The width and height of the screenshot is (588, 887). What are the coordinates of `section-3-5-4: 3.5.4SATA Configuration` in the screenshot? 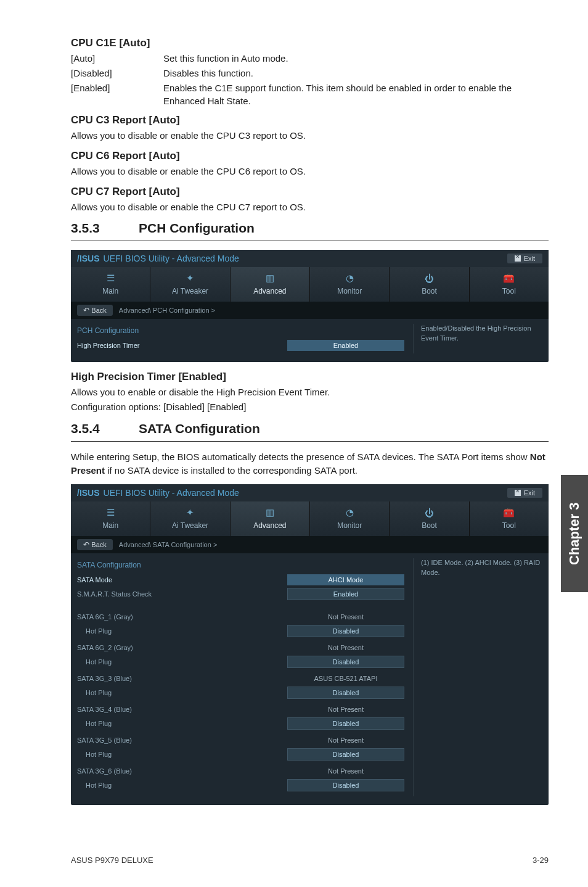 It's located at (309, 429).